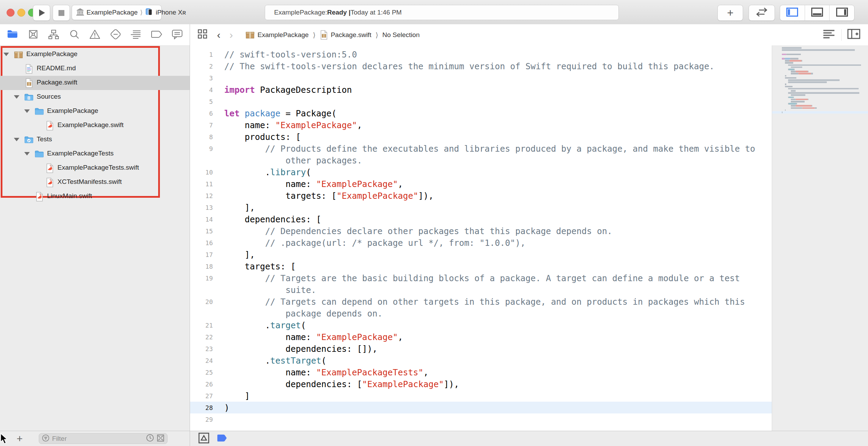 Image resolution: width=868 pixels, height=446 pixels. Describe the element at coordinates (481, 360) in the screenshot. I see `code-line: 24 .testTarget(` at that location.